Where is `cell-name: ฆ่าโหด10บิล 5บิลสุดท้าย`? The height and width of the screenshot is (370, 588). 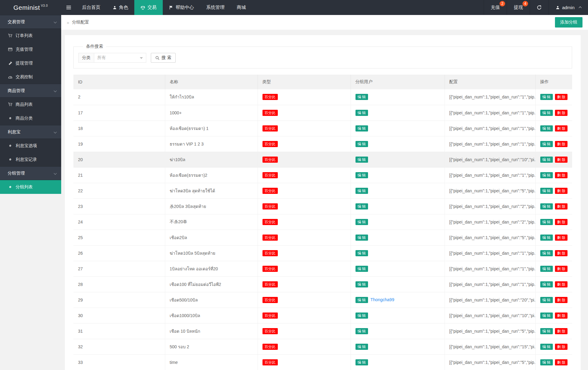
cell-name: ฆ่าโหด10บิล 5บิลสุดท้าย is located at coordinates (211, 253).